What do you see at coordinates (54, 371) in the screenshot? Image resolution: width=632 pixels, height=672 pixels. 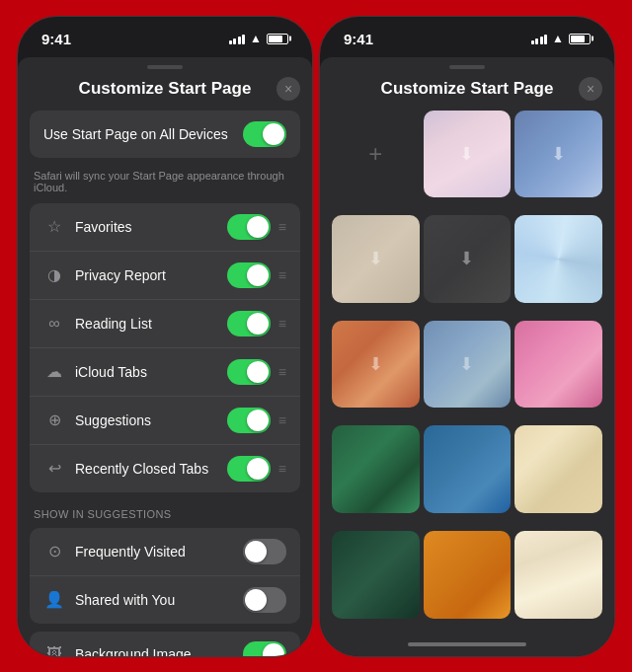 I see `icloud-tabs-icon: ☁` at bounding box center [54, 371].